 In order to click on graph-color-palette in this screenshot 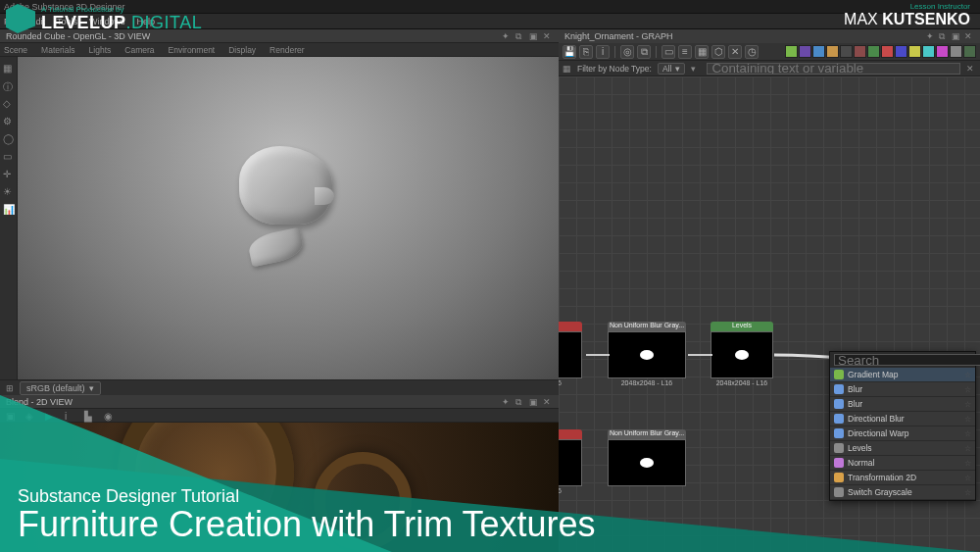, I will do `click(880, 51)`.